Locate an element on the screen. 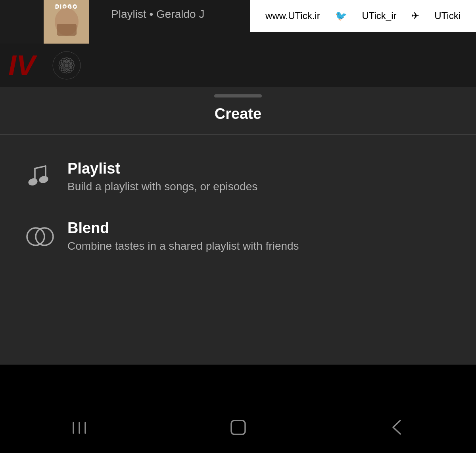 This screenshot has height=453, width=476. blend-title: Blend is located at coordinates (183, 228).